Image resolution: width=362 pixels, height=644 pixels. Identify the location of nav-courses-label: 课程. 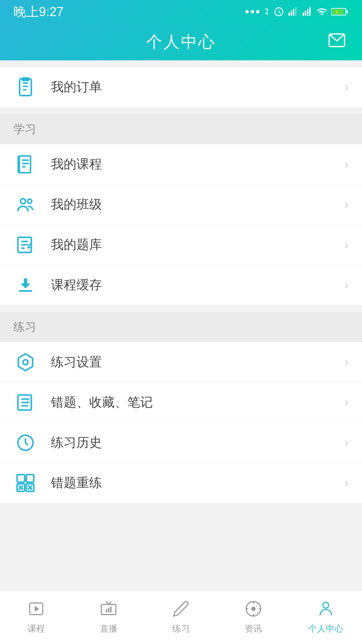
(36, 629).